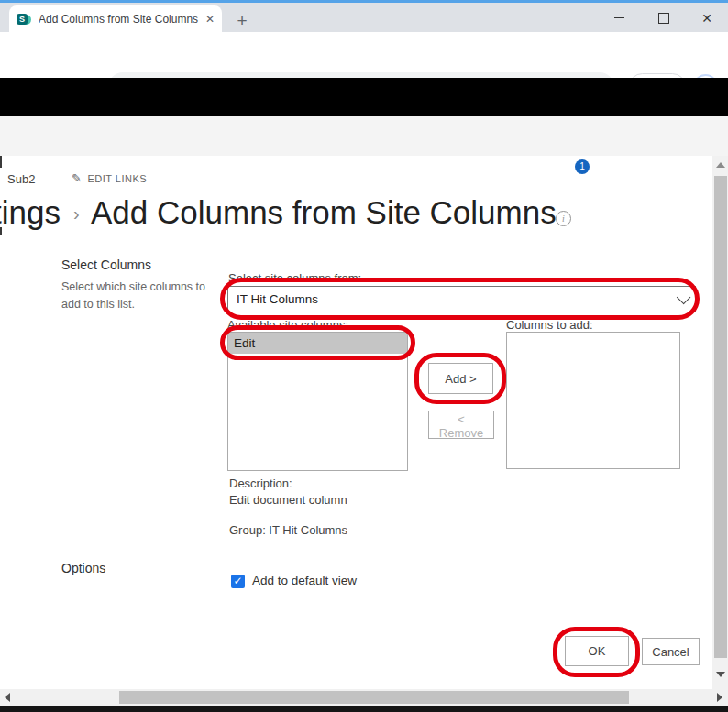 This screenshot has width=728, height=712. I want to click on available-columns-listbox: Edit, so click(317, 401).